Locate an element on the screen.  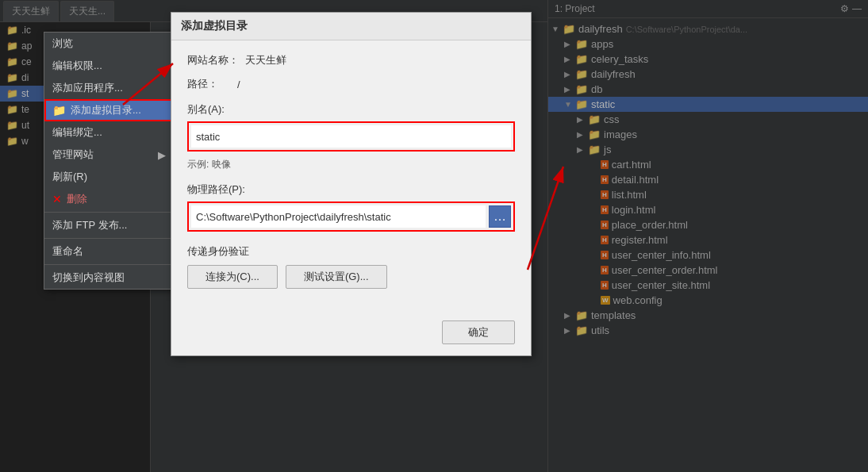
website-row: 网站名称： 天天生鲜 is located at coordinates (351, 60).